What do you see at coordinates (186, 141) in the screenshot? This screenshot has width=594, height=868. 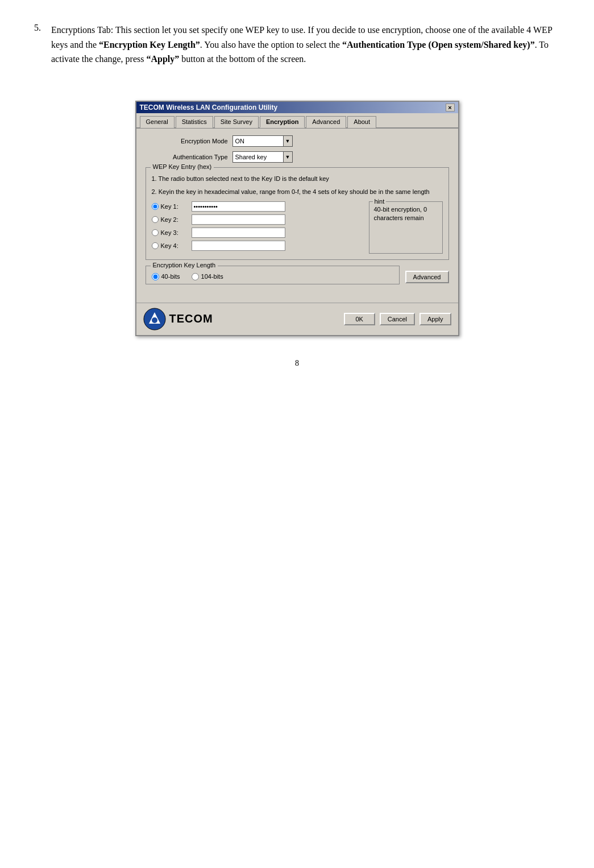 I see `encryption-mode-label: Encryption Mode` at bounding box center [186, 141].